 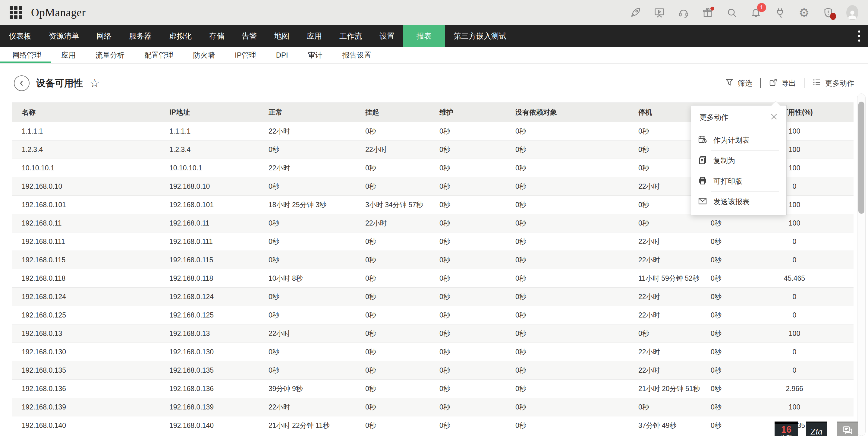 I want to click on integrations-plug-icon, so click(x=780, y=13).